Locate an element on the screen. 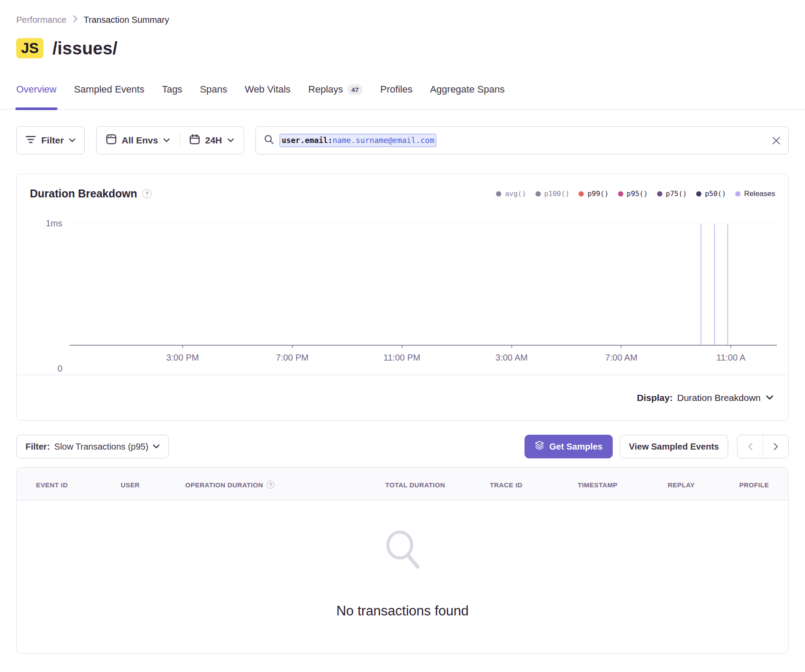 The width and height of the screenshot is (805, 672). page-header: JS /issues/ is located at coordinates (402, 48).